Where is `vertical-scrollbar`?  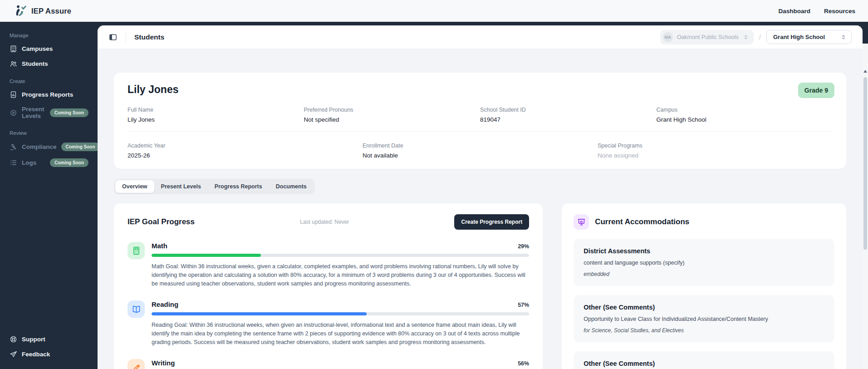
vertical-scrollbar is located at coordinates (865, 206).